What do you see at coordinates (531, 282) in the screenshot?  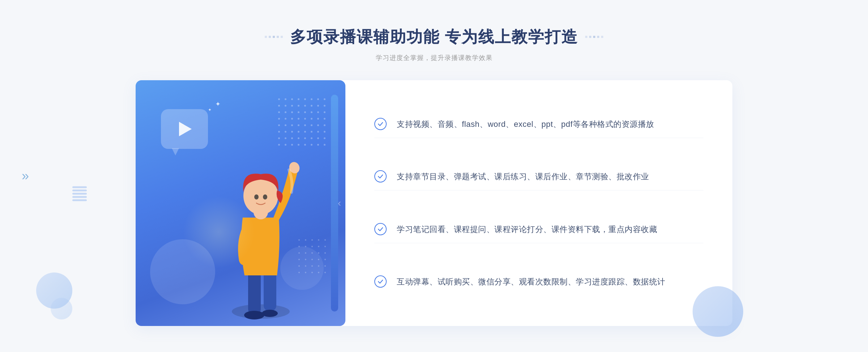 I see `feature-text-4: 互动弹幕、试听购买、微信分享、观看次数限制、学习进度跟踪、数据统计` at bounding box center [531, 282].